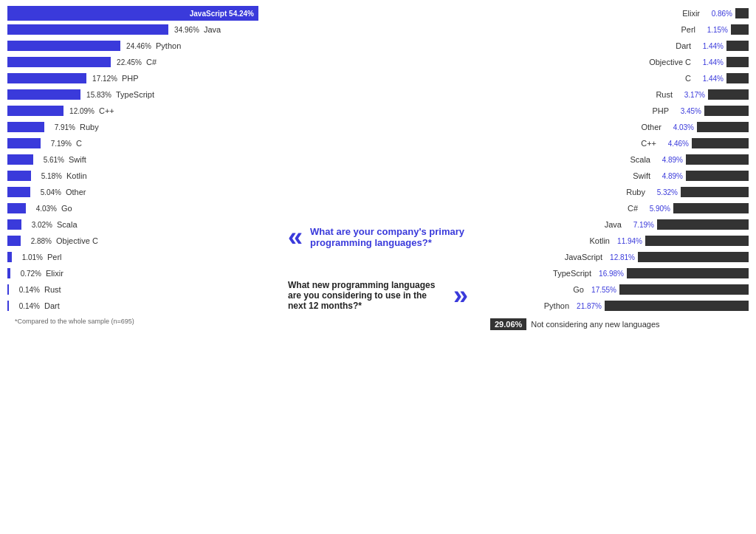 Image resolution: width=756 pixels, height=534 pixels. Describe the element at coordinates (378, 295) in the screenshot. I see `question2-box: What new programming languages are you c…` at that location.